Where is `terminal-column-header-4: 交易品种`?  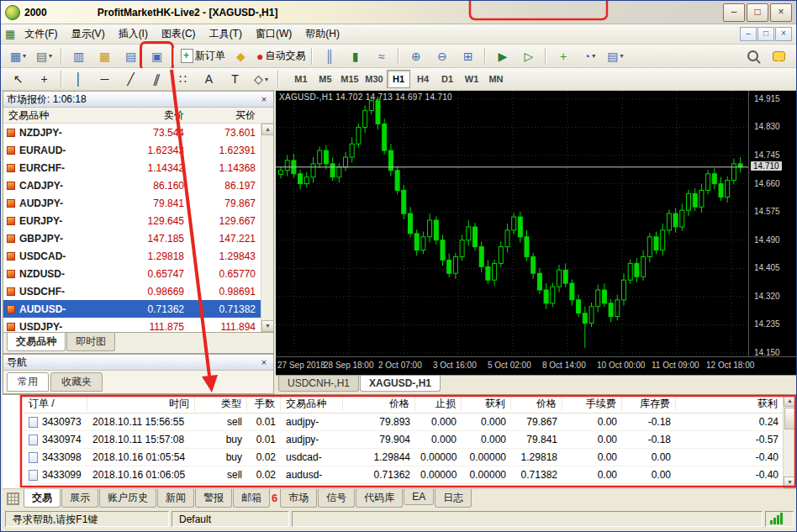 terminal-column-header-4: 交易品种 is located at coordinates (312, 403).